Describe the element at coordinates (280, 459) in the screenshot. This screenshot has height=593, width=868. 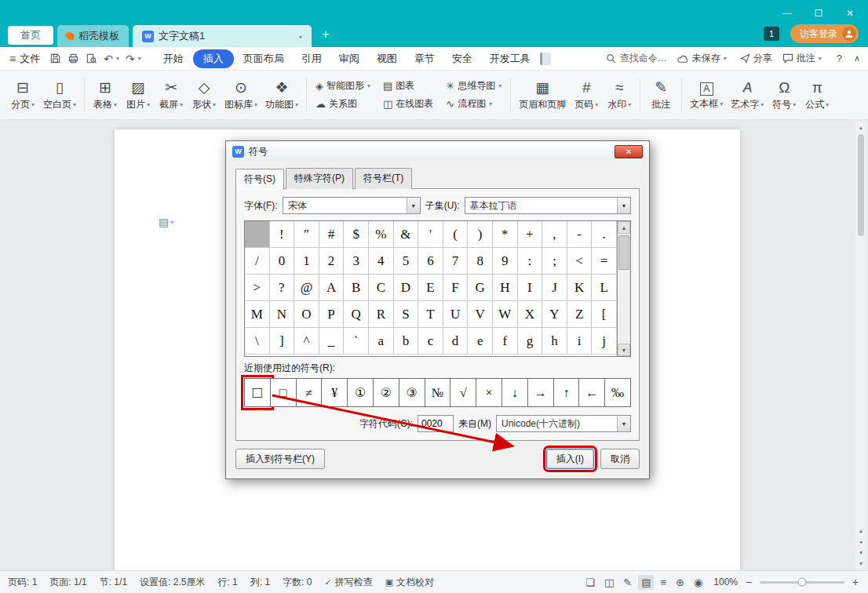
I see `insert-to-symbol-bar-button: 插入到符号栏(Y)` at that location.